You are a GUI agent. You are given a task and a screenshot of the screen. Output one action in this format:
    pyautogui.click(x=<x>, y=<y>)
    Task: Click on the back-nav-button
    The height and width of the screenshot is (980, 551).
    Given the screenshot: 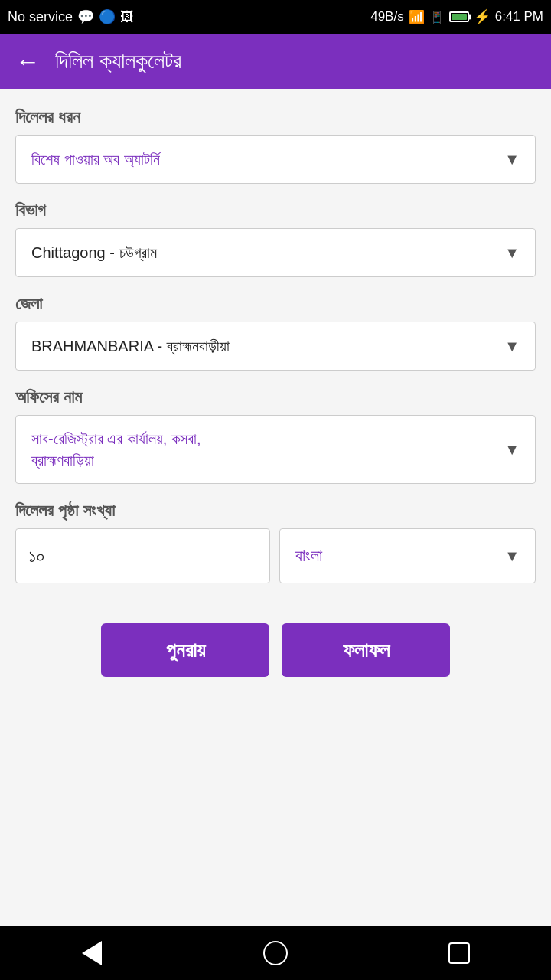 What is the action you would take?
    pyautogui.click(x=92, y=953)
    